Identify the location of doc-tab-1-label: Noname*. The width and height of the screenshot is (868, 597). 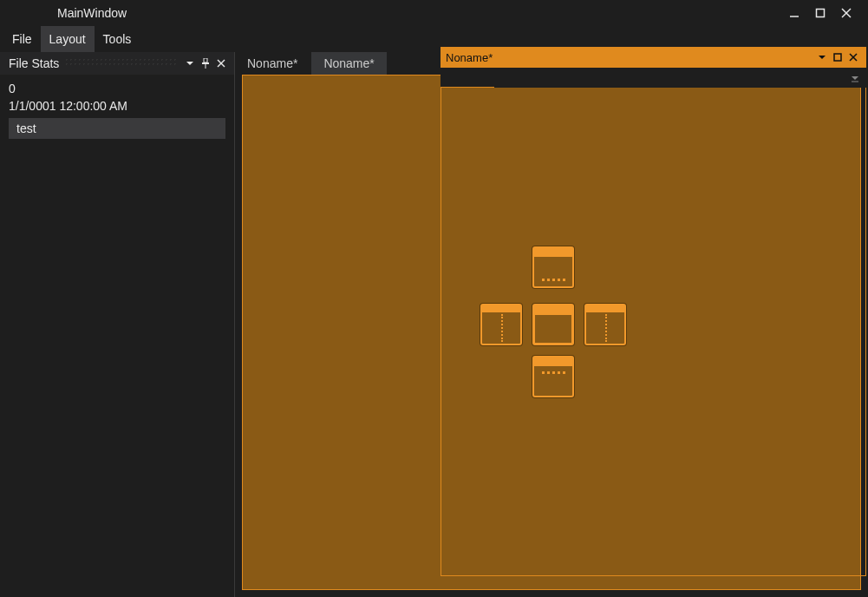
(272, 63).